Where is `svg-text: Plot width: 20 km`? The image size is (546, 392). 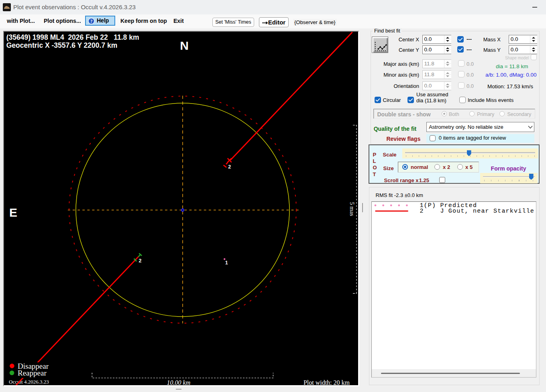 svg-text: Plot width: 20 km is located at coordinates (327, 382).